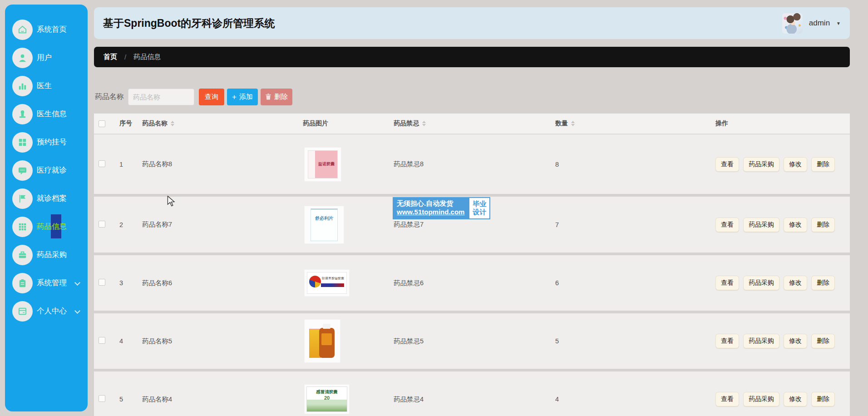 The height and width of the screenshot is (416, 868). What do you see at coordinates (52, 227) in the screenshot?
I see `sidebar-item-label: 药品信息` at bounding box center [52, 227].